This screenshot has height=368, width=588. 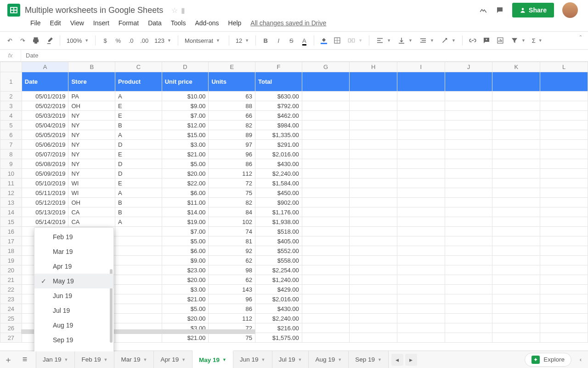 What do you see at coordinates (55, 360) in the screenshot?
I see `sheet-tab: Jan 19▼` at bounding box center [55, 360].